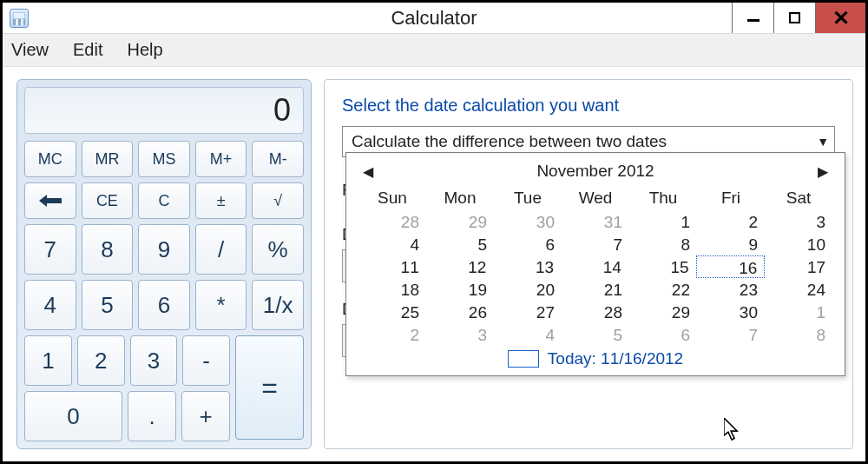 This screenshot has height=464, width=868. I want to click on num5-button: 5, so click(108, 305).